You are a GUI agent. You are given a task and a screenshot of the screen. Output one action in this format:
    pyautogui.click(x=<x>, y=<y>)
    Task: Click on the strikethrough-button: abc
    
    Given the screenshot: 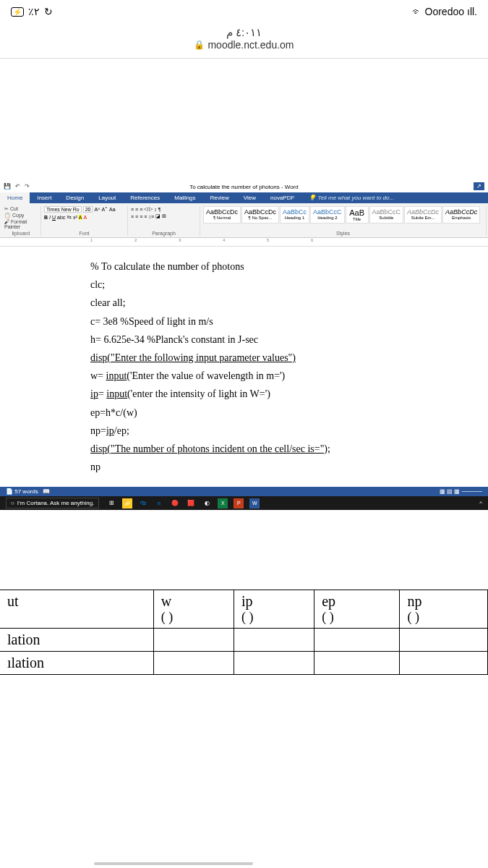 What is the action you would take?
    pyautogui.click(x=61, y=217)
    